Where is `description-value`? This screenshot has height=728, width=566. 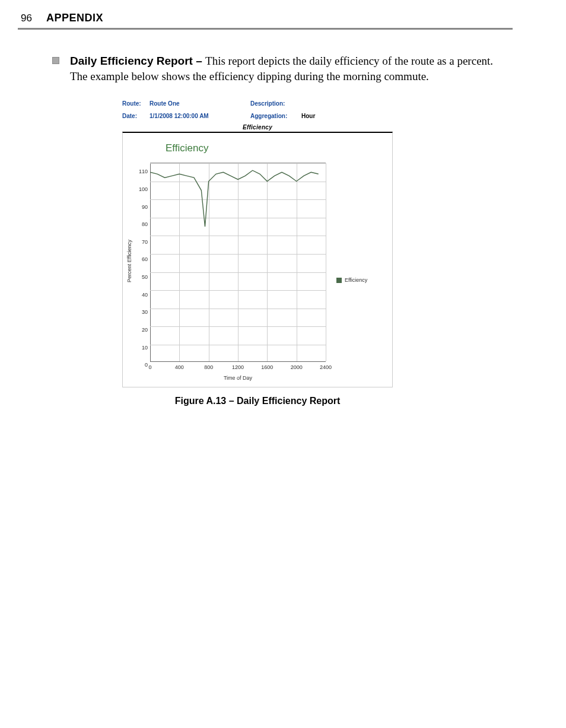
description-value is located at coordinates (328, 103).